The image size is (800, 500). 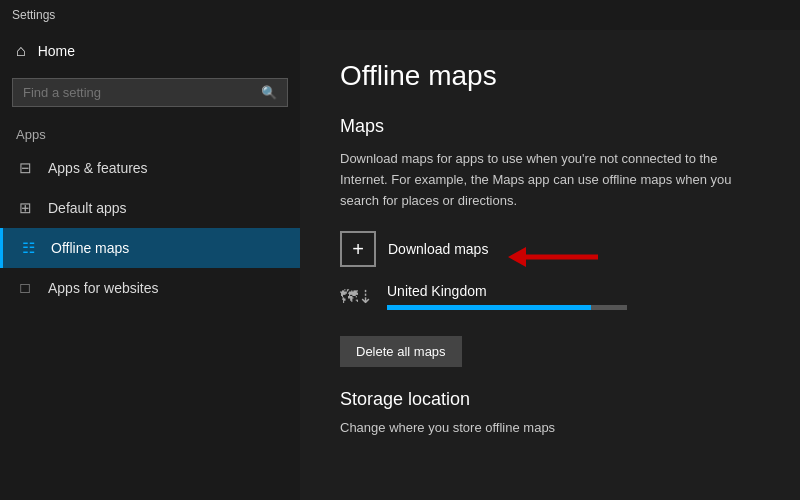 What do you see at coordinates (25, 208) in the screenshot?
I see `default-apps-icon: ⊞` at bounding box center [25, 208].